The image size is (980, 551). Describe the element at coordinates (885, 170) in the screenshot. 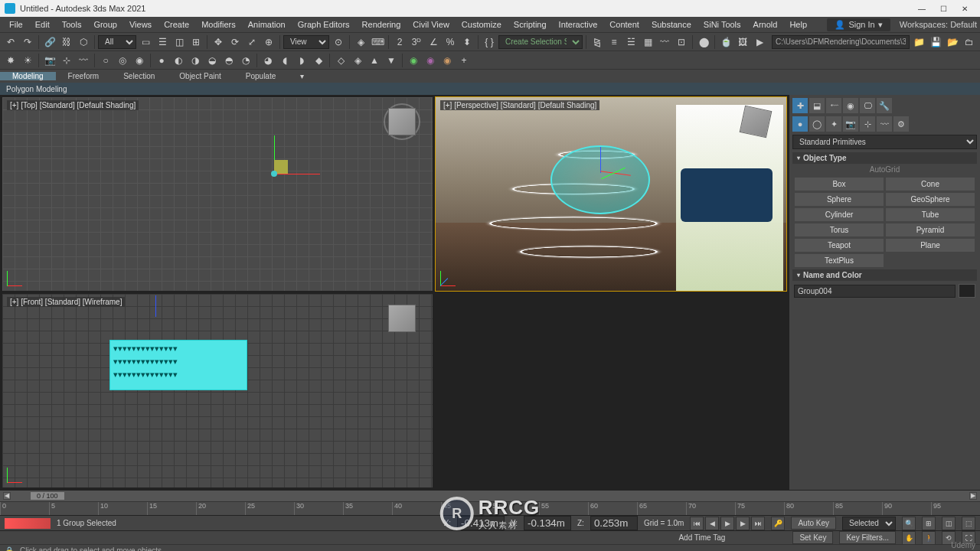

I see `autogrid-checkbox: AutoGrid` at that location.